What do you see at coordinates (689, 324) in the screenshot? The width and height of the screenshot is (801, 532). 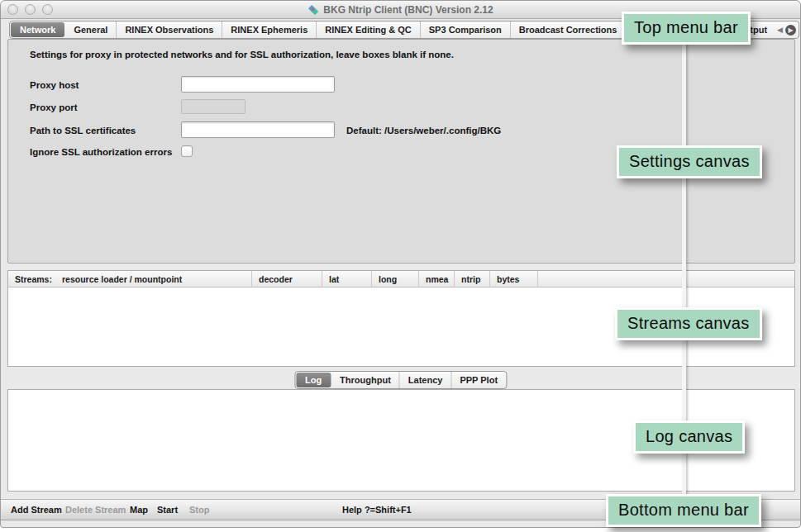 I see `annotation-streams-canvas: Streams canvas` at bounding box center [689, 324].